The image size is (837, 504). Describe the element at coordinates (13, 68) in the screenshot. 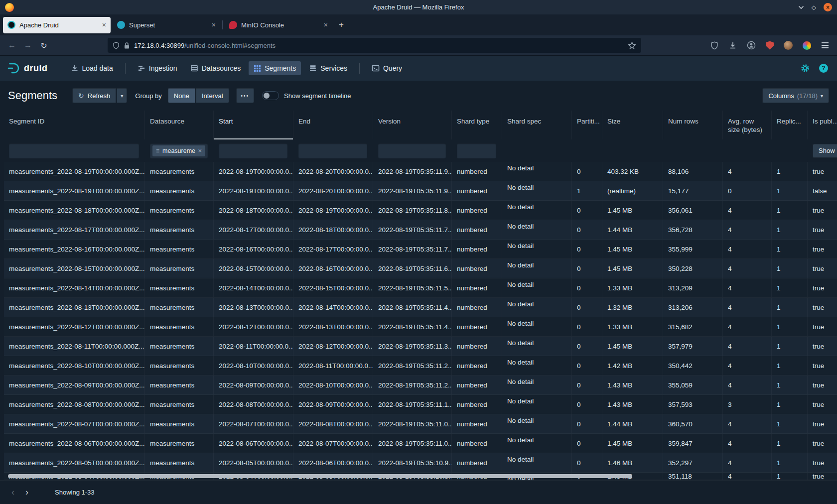

I see `druid-logo-icon` at that location.